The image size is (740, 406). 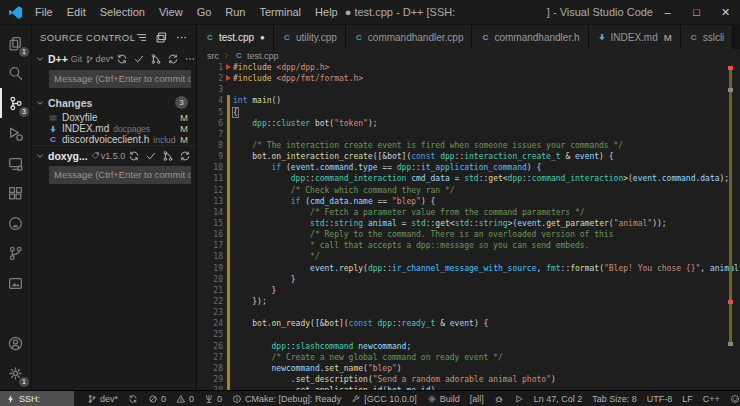 I want to click on activity-manage: 1, so click(x=16, y=373).